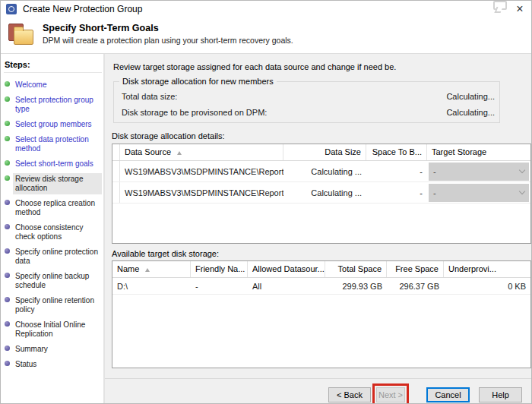 The image size is (532, 404). I want to click on help-button: Help, so click(500, 395).